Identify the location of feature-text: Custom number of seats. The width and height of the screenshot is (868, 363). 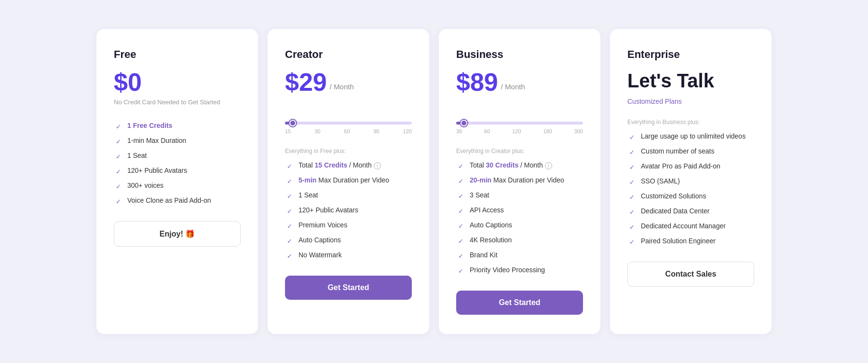
(678, 151).